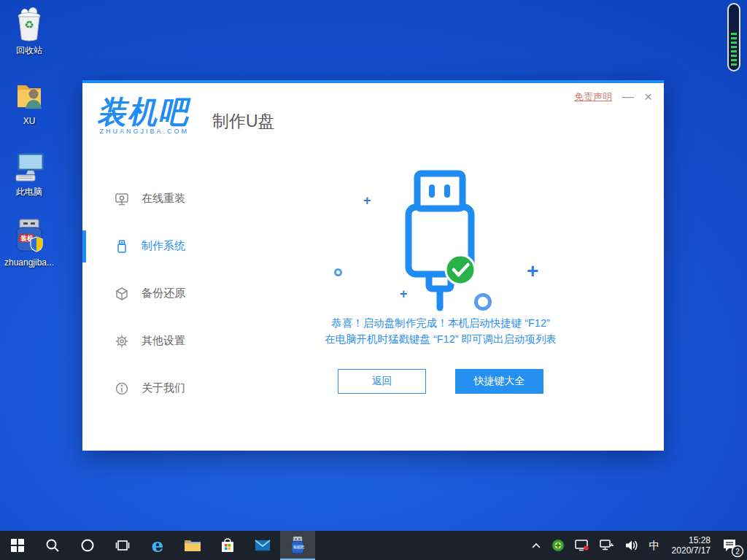 This screenshot has height=560, width=747. I want to click on taskbar-usb-text: 装机吧, so click(299, 547).